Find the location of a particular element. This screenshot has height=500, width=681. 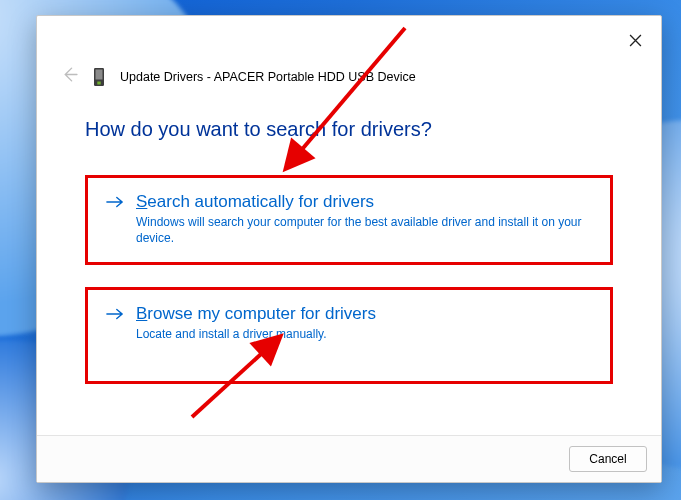

dialog-title: Update Drivers - APACER Portable HDD USB… is located at coordinates (268, 77).